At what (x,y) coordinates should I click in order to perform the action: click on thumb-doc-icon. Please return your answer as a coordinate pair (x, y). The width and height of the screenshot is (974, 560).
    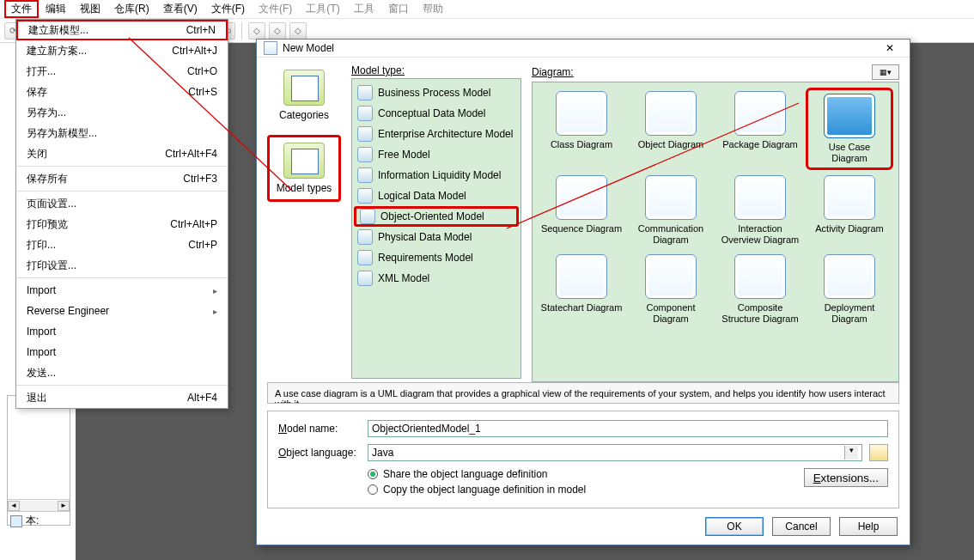
    Looking at the image, I should click on (16, 521).